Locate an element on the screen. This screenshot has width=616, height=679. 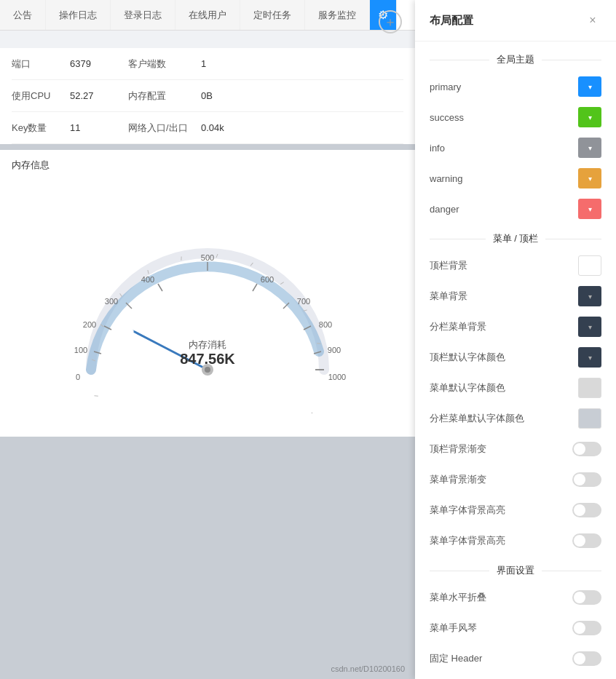
tab-announcement: 公告 is located at coordinates (23, 15).